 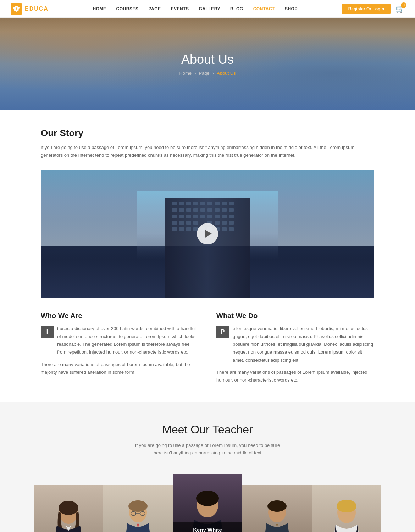 I want to click on who-we-are-col: Who We Are I t uses a dictionary of over…, so click(x=120, y=348).